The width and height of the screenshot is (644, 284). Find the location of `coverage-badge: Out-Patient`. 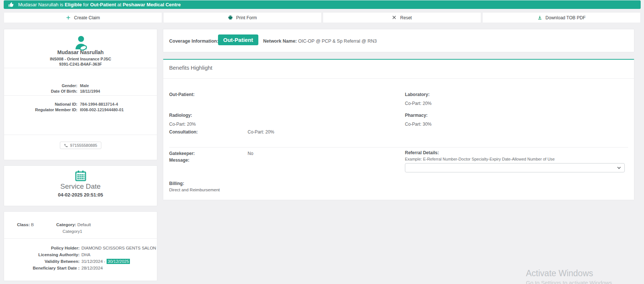

coverage-badge: Out-Patient is located at coordinates (238, 40).